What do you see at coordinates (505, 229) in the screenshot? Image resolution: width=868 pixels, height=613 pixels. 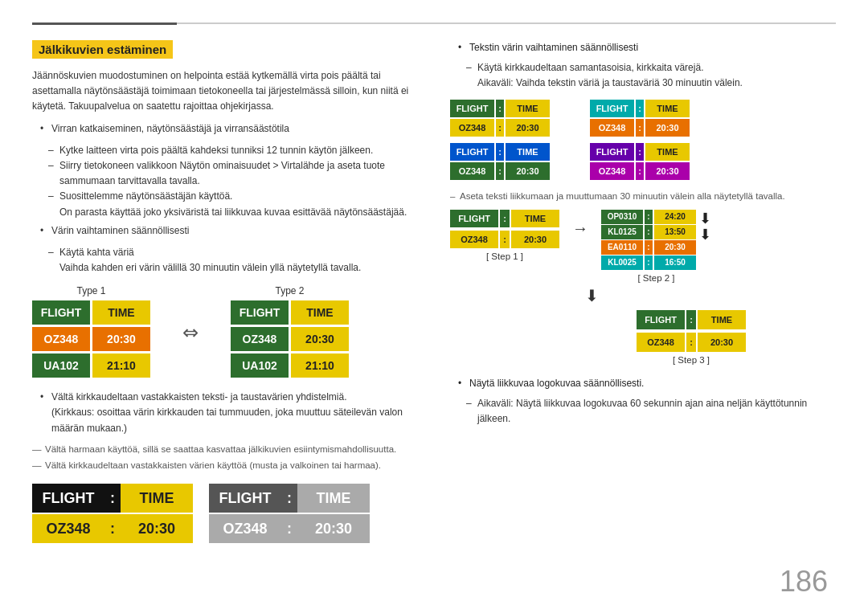 I see `step1-board: FLIGHT : TIME OZ348 : 20:30` at bounding box center [505, 229].